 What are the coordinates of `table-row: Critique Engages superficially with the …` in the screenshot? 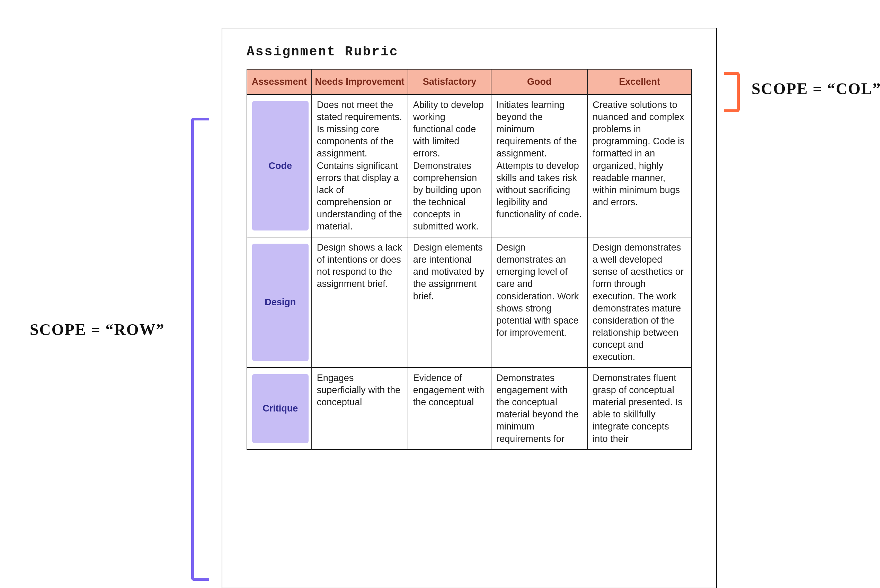 It's located at (469, 409).